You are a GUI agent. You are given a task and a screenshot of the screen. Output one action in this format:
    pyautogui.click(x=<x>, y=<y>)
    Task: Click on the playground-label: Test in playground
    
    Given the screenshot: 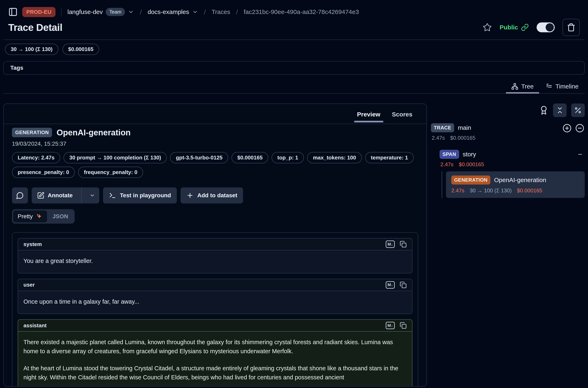 What is the action you would take?
    pyautogui.click(x=145, y=195)
    